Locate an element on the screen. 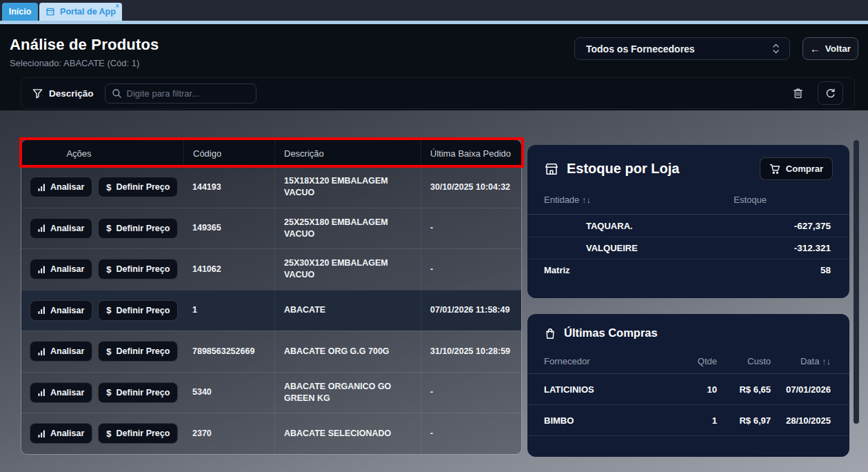 Image resolution: width=868 pixels, height=472 pixels. product-table-row: Analisar $ Definir Preço 5340 ABACATE OR… is located at coordinates (272, 393).